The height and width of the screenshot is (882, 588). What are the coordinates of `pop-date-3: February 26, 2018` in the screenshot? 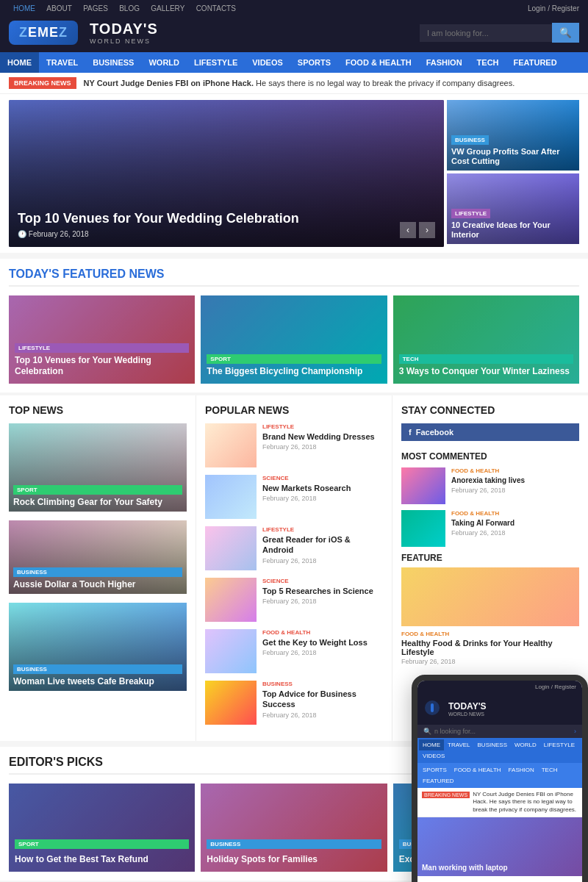 It's located at (323, 561).